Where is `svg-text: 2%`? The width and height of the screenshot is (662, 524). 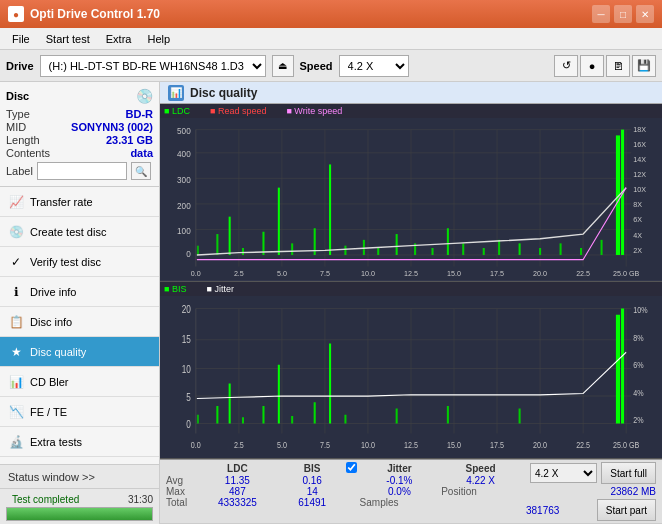 svg-text: 2% is located at coordinates (638, 420).